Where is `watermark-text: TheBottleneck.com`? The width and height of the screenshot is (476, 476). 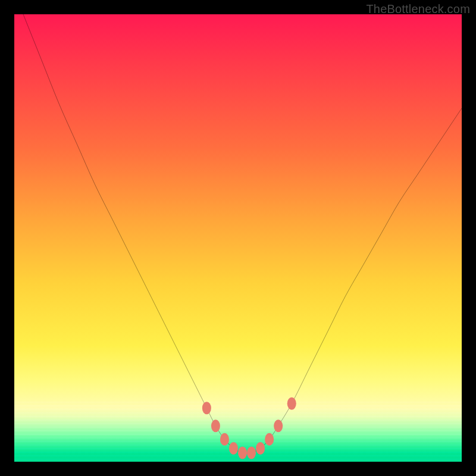
watermark-text: TheBottleneck.com is located at coordinates (418, 10).